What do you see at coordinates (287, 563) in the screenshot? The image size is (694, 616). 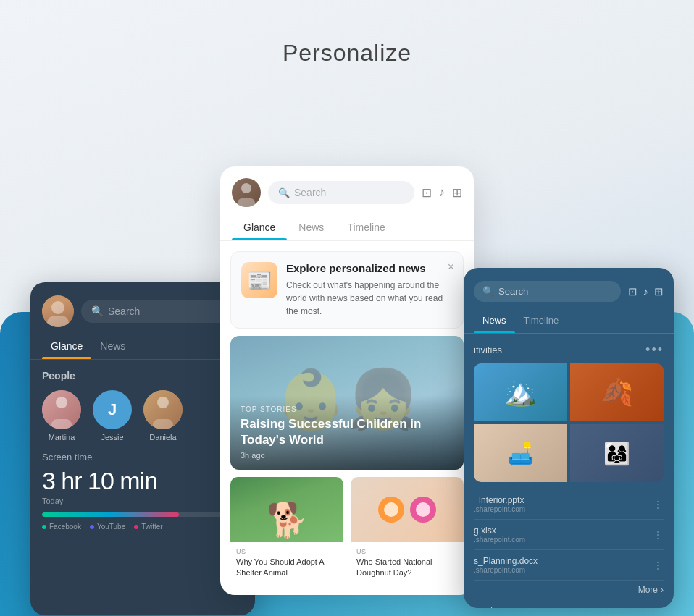 I see `news-card-content-1: US Why You Should Adopt A Shelter Animal` at bounding box center [287, 563].